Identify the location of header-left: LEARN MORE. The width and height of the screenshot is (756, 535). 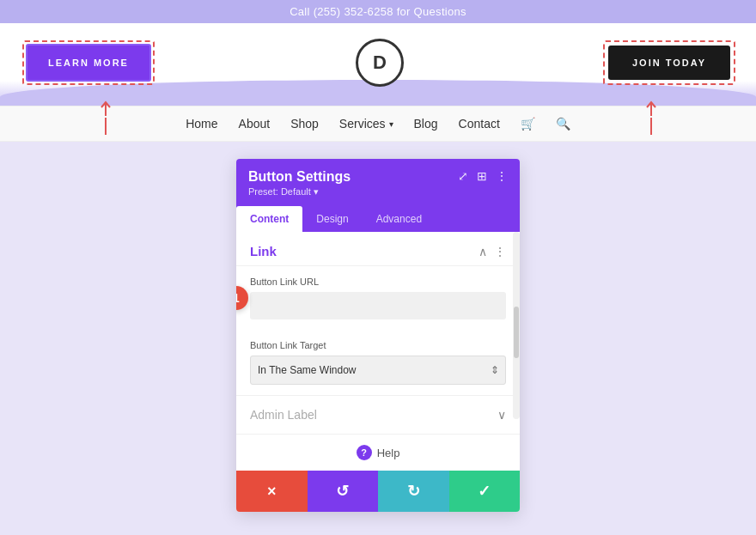
(88, 63).